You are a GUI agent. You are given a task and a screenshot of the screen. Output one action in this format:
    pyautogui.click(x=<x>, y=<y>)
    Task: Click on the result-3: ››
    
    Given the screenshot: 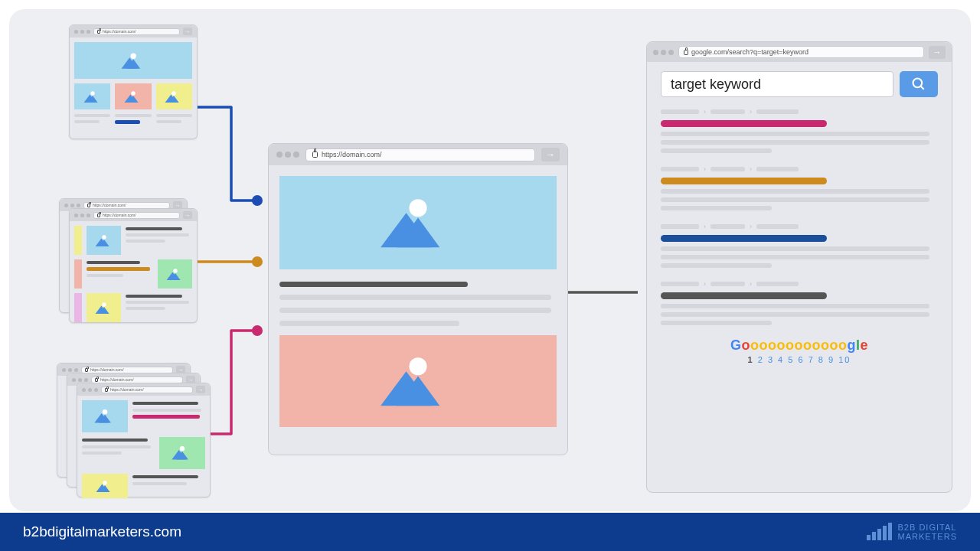 What is the action you would take?
    pyautogui.click(x=799, y=245)
    